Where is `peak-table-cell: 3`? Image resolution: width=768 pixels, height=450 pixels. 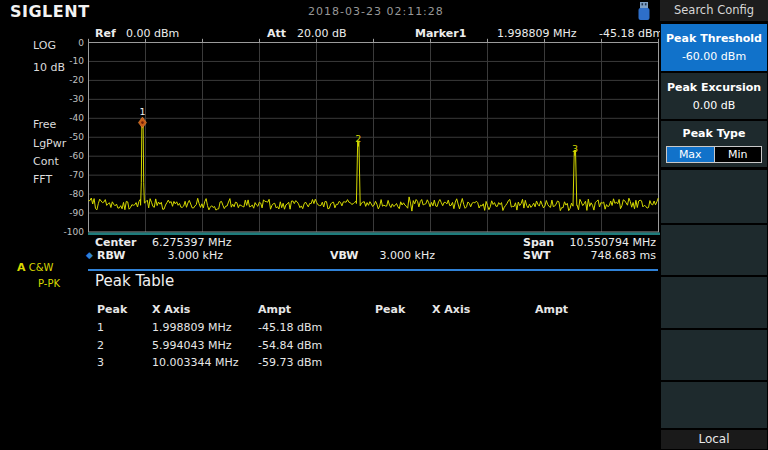
peak-table-cell: 3 is located at coordinates (100, 362).